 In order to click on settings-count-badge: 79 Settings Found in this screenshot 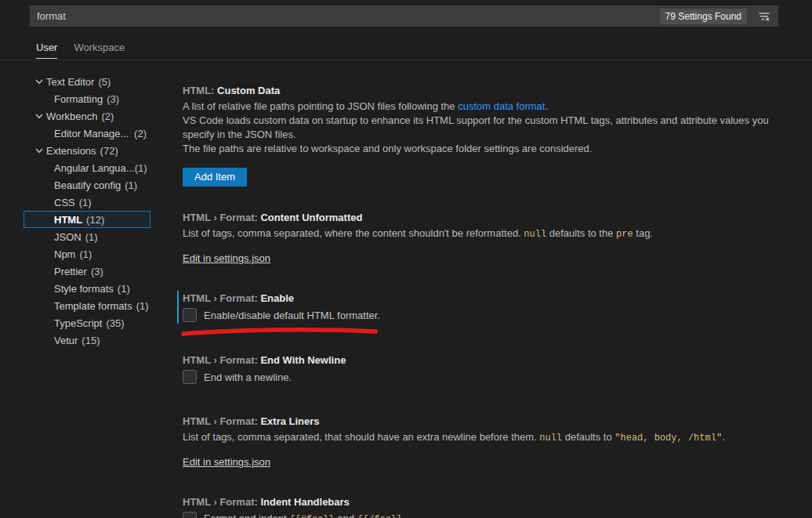, I will do `click(704, 16)`.